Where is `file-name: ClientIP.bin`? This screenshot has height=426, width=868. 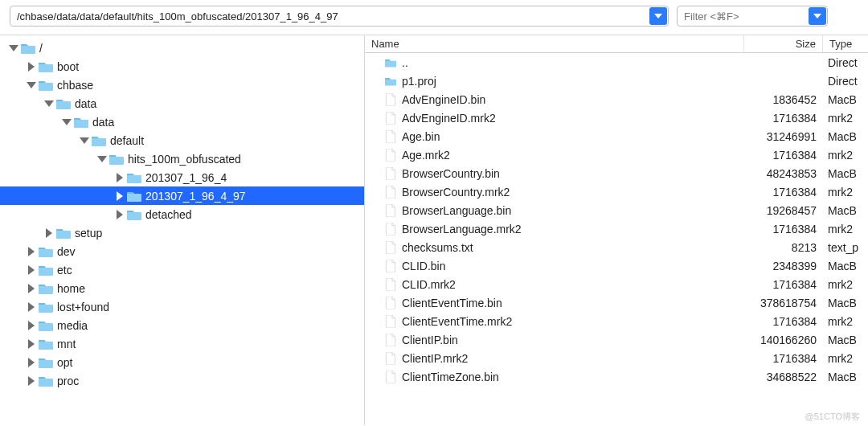
file-name: ClientIP.bin is located at coordinates (430, 340).